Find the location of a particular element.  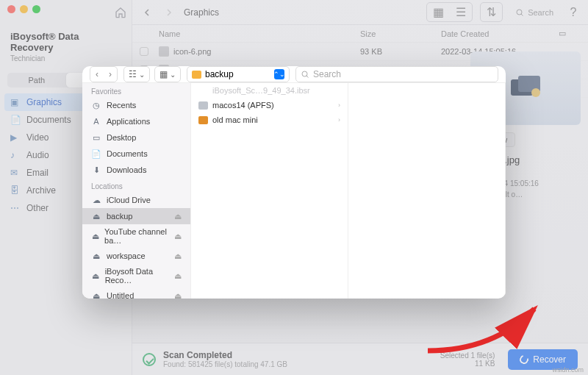

sidebar-item-label: Desktop is located at coordinates (121, 138).